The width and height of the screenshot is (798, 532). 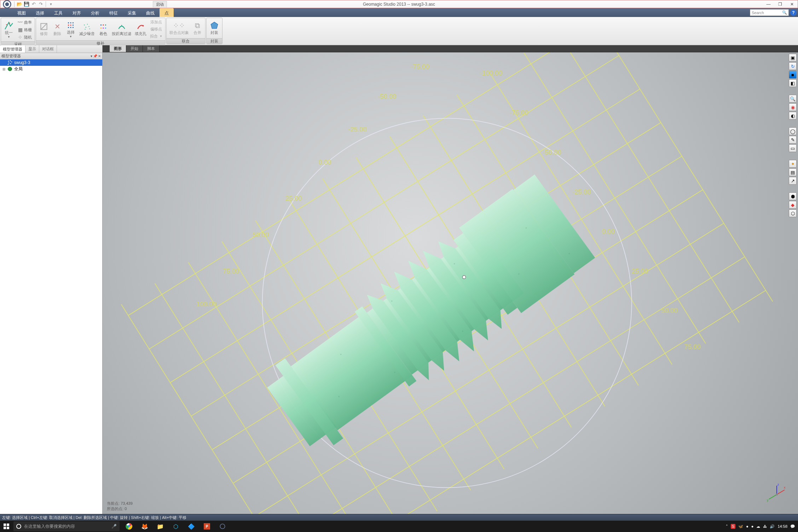 I want to click on start-tab: 启动, so click(x=160, y=4).